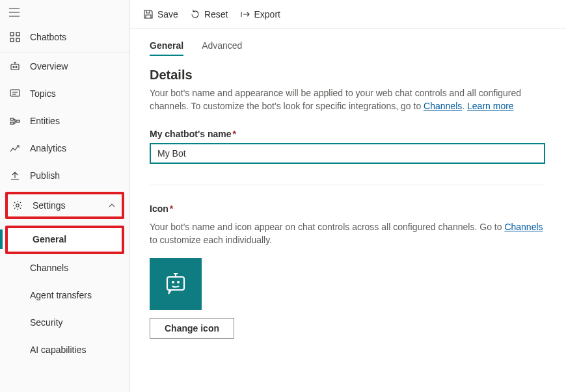 The image size is (566, 392). I want to click on bot-icon-preview, so click(176, 284).